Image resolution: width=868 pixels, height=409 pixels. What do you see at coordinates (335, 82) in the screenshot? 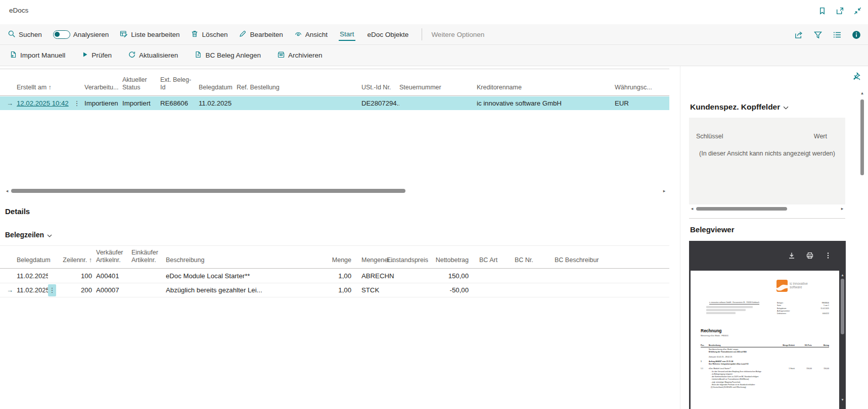
I see `documents-table-header: Erstellt am ↑ Verarbeitu... Aktueller St…` at bounding box center [335, 82].